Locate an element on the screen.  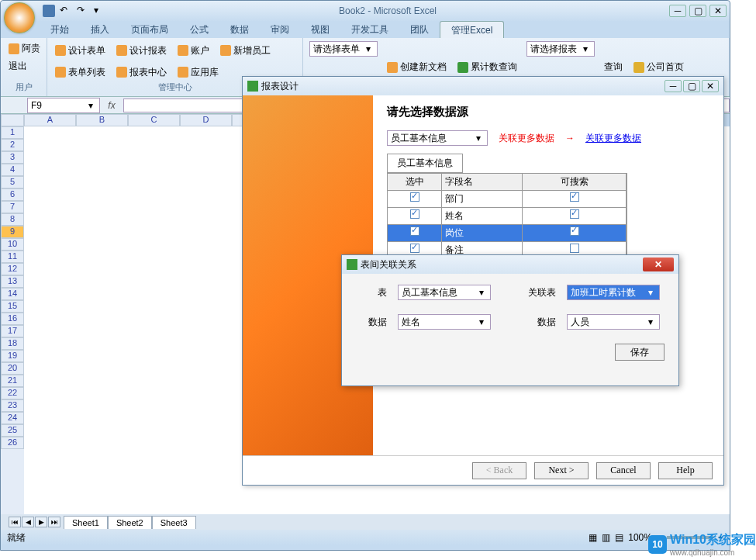
data2-combo: 人员▾ is located at coordinates (613, 322).